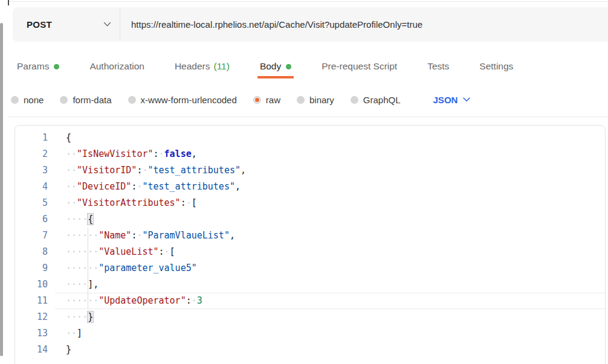 This screenshot has height=364, width=608. I want to click on line-content: }, so click(330, 350).